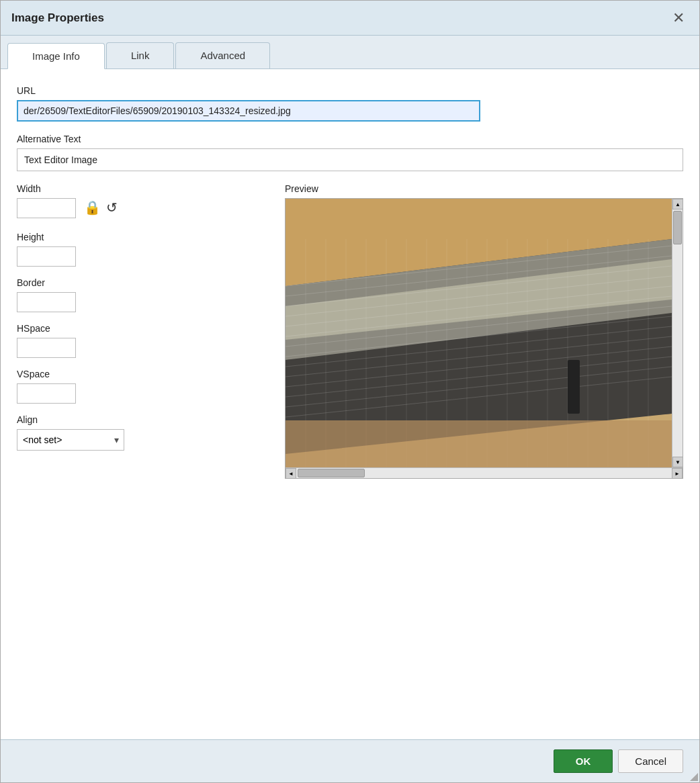 This screenshot has height=783, width=700. Describe the element at coordinates (71, 440) in the screenshot. I see `align-select: <not set> left center right top middle b…` at that location.